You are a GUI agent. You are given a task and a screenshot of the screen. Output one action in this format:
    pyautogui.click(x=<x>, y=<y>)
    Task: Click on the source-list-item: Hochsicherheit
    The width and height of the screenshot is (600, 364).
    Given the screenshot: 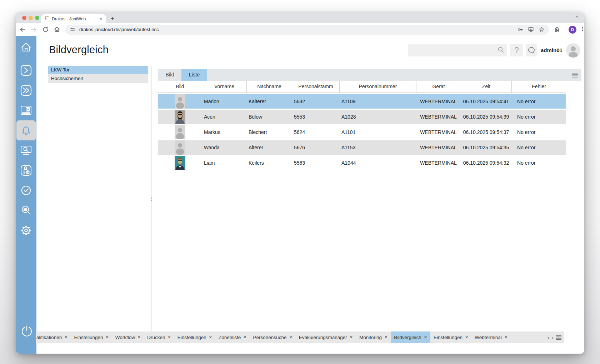 What is the action you would take?
    pyautogui.click(x=98, y=79)
    